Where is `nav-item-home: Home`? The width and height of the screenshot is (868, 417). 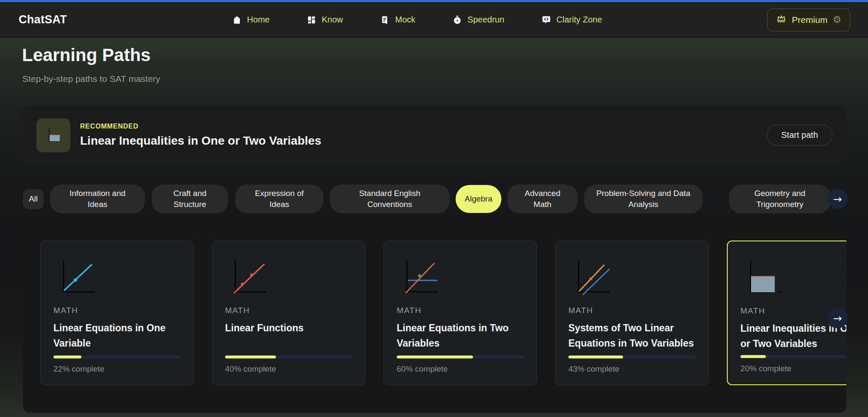
nav-item-home: Home is located at coordinates (251, 20).